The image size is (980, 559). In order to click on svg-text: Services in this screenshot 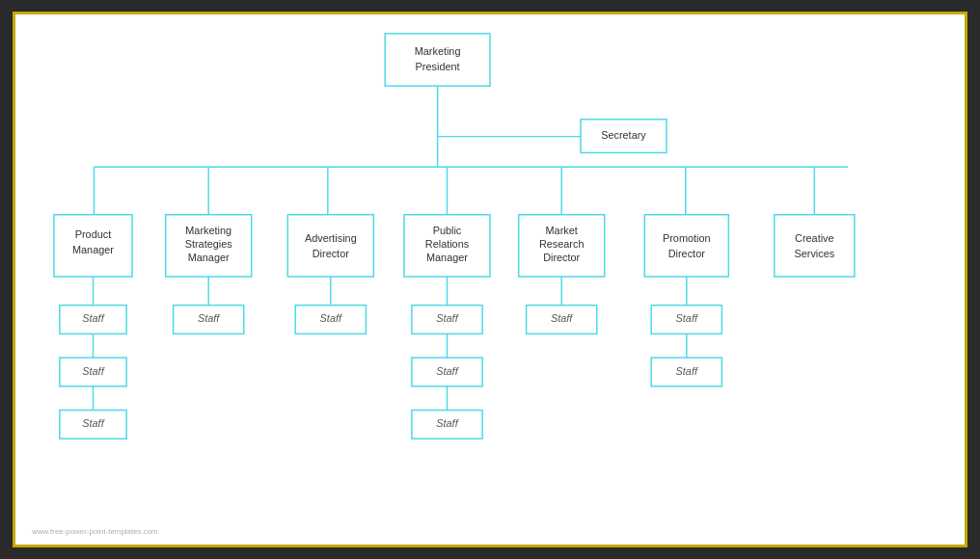, I will do `click(814, 253)`.